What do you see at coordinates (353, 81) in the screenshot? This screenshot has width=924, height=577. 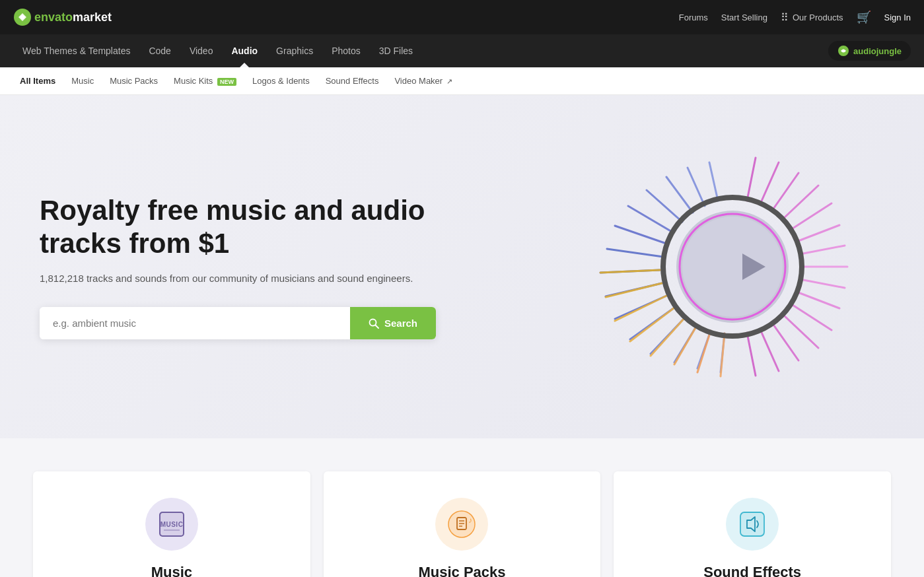 I see `subnav-sound-effects: Sound Effects` at bounding box center [353, 81].